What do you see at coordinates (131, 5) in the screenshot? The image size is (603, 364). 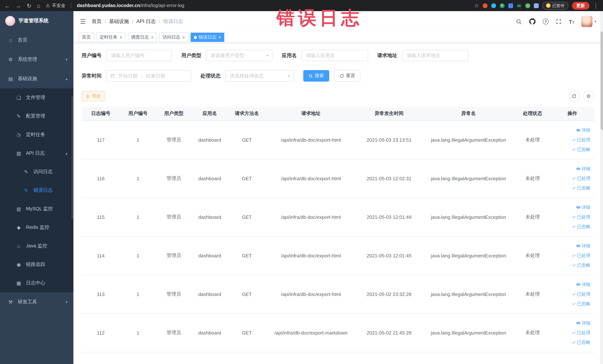 I see `address-bar: dashboard.yudao.iocoder.cn/infra/log/api…` at bounding box center [131, 5].